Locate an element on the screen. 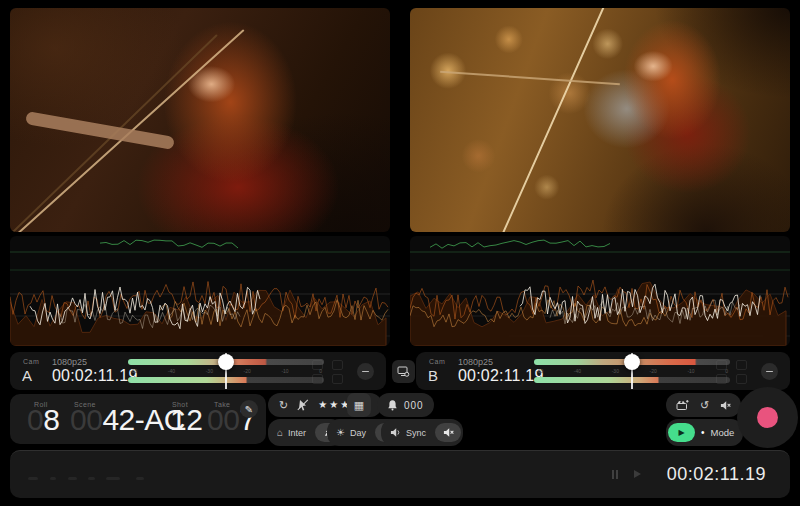 The width and height of the screenshot is (800, 506). skip-icon is located at coordinates (638, 474).